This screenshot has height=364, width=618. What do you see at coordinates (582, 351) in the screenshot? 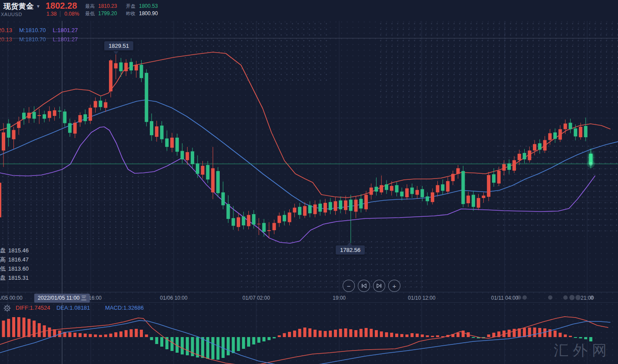
I see `watermark: 汇外网` at bounding box center [582, 351].